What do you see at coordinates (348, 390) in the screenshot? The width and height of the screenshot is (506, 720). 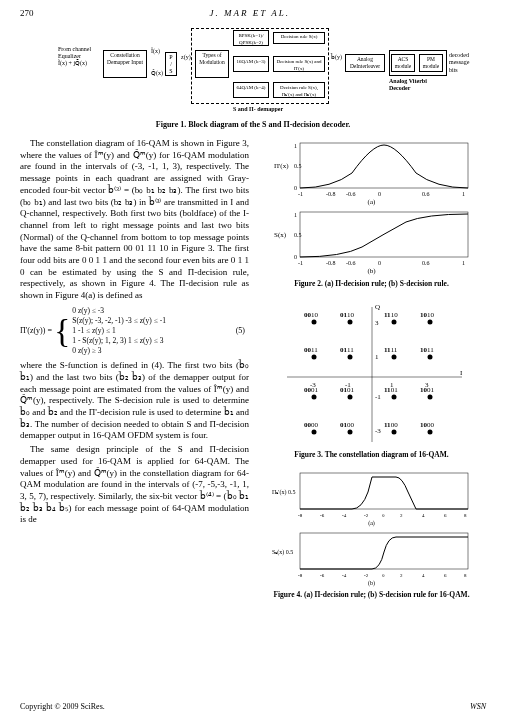 I see `constellation-label: 0101` at bounding box center [348, 390].